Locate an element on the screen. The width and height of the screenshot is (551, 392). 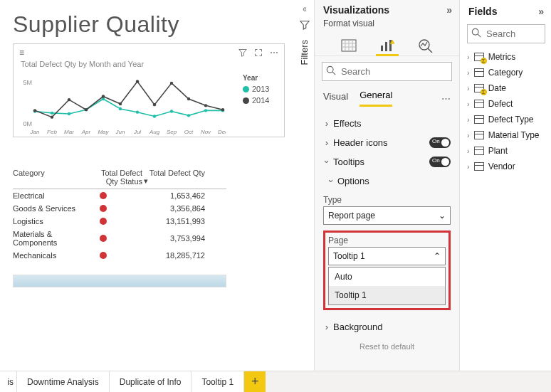
format-subtabs: Visual General ⋯ is located at coordinates (387, 97).